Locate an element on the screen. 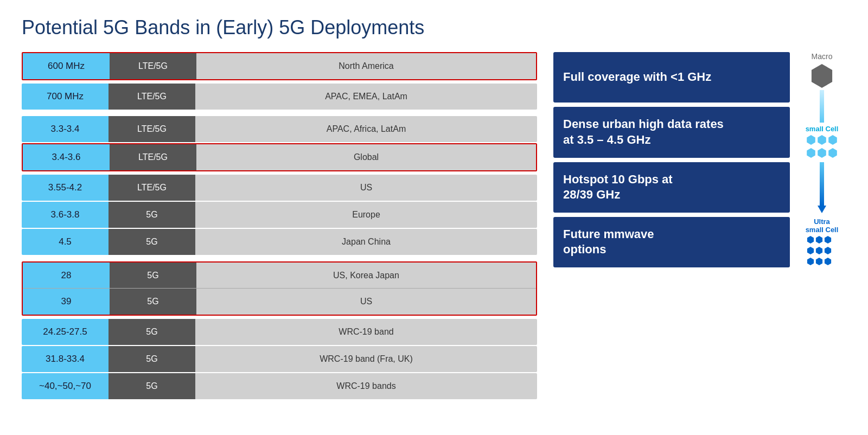 This screenshot has width=868, height=435. table-row: 3.3-3.4 LTE/5G APAC, Africa, LatAm is located at coordinates (279, 129).